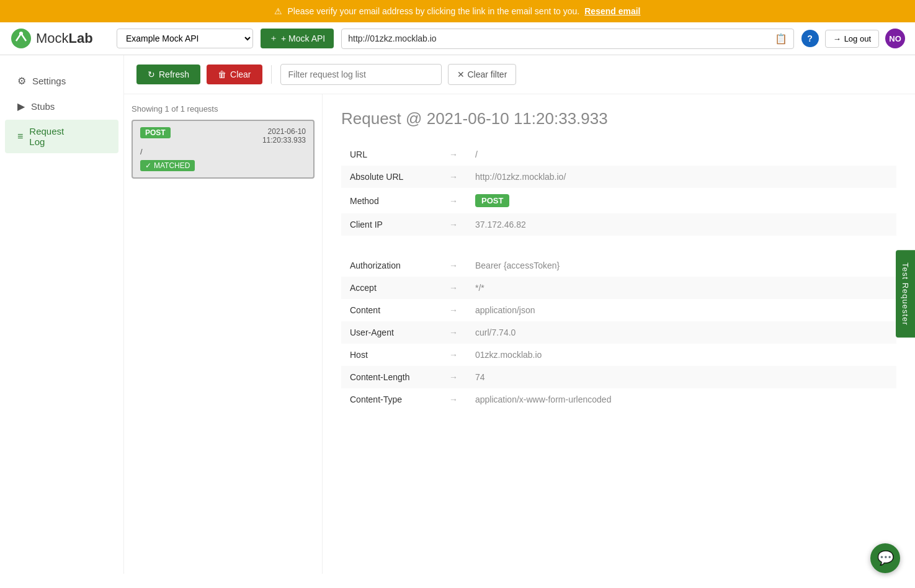 This screenshot has width=915, height=588. I want to click on table-row: Accept → */*, so click(619, 288).